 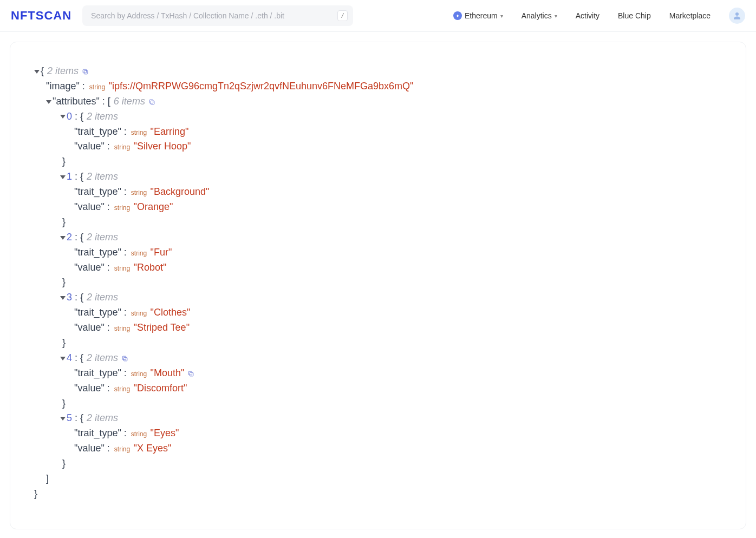 I want to click on json-index: 4, so click(x=69, y=358).